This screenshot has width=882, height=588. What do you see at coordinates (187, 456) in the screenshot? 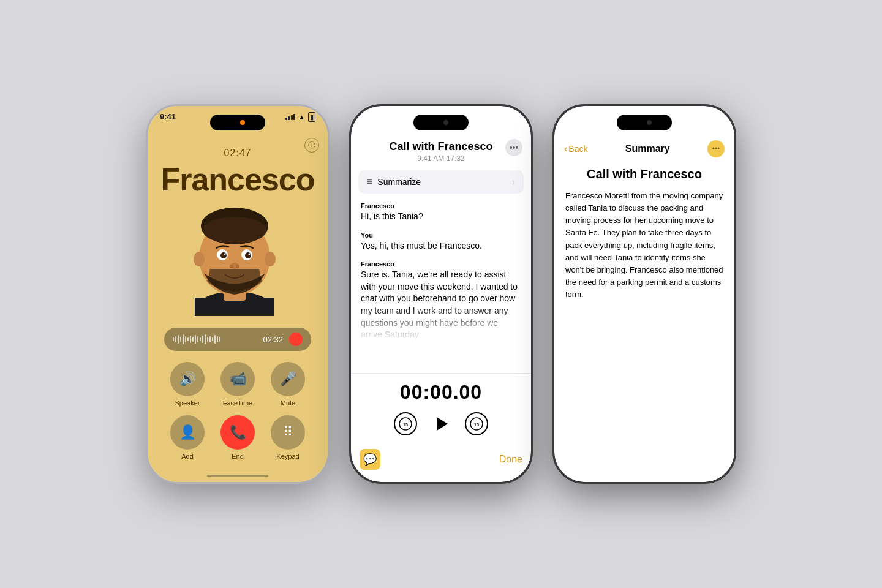
I see `add-label: Add` at bounding box center [187, 456].